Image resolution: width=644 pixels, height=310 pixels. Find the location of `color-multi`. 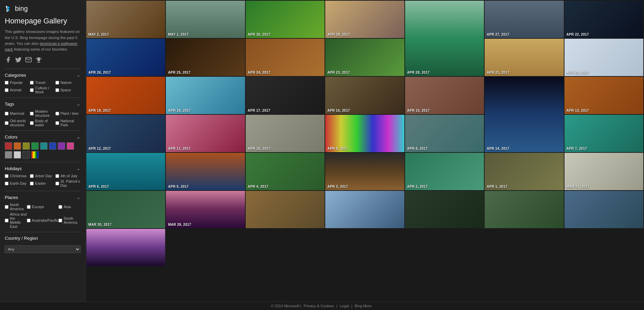

color-multi is located at coordinates (35, 155).